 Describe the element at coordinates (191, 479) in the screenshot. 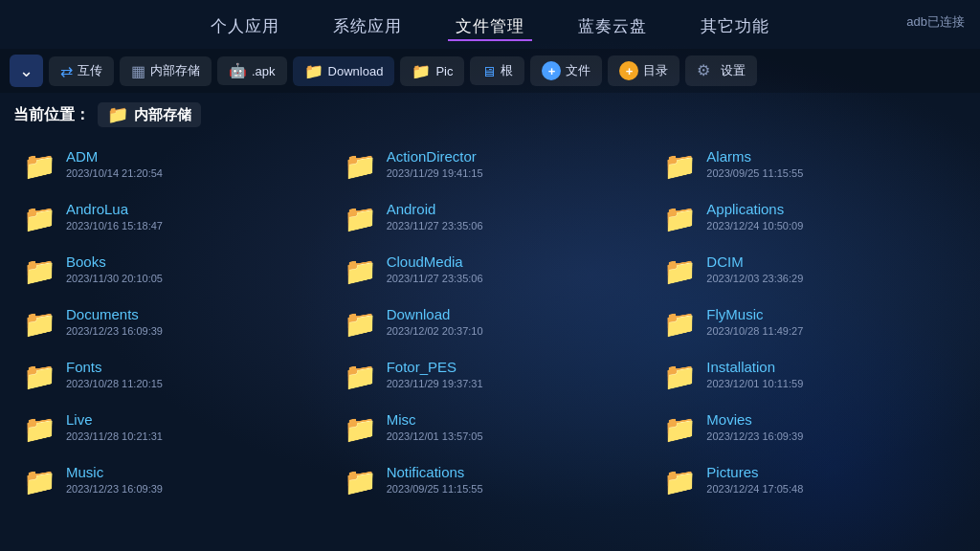

I see `file-info: Music 2023/12/23 16:09:39` at that location.